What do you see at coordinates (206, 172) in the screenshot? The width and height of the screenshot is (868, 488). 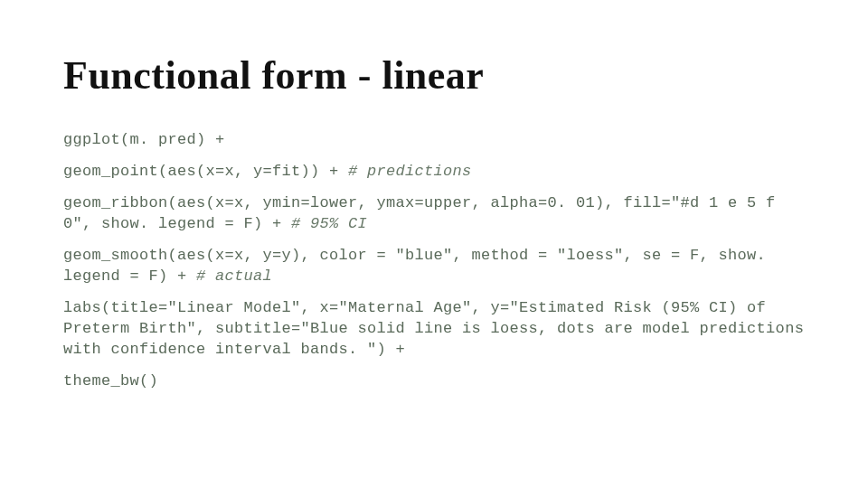 I see `code-text: geom_point(aes(x=x, y=fit)) +` at bounding box center [206, 172].